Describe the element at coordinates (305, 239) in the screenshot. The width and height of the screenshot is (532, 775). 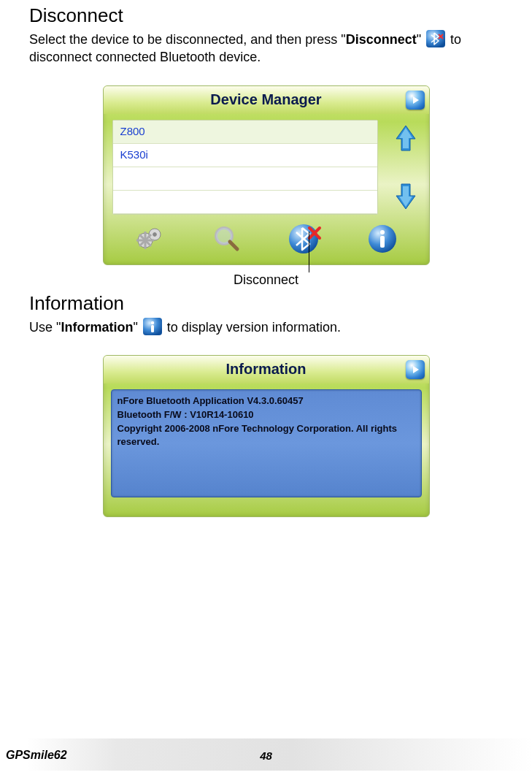
I see `disconnect-button` at that location.